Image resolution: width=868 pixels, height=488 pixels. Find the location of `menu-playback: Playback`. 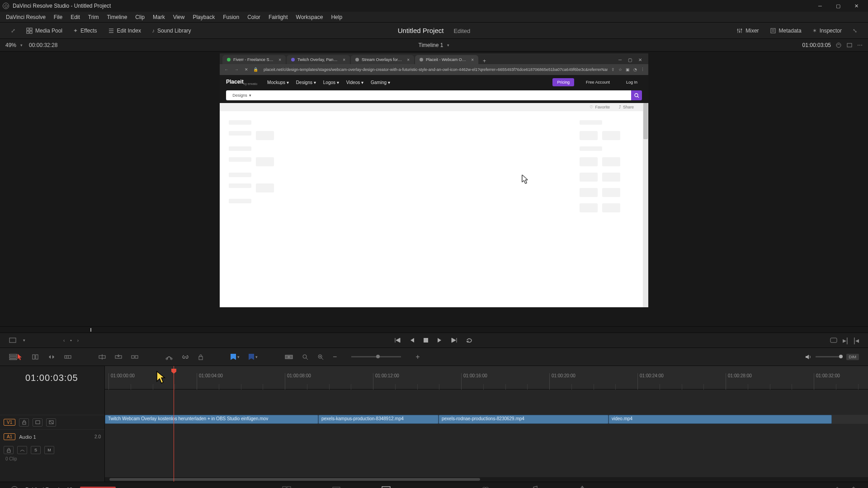

menu-playback: Playback is located at coordinates (203, 17).